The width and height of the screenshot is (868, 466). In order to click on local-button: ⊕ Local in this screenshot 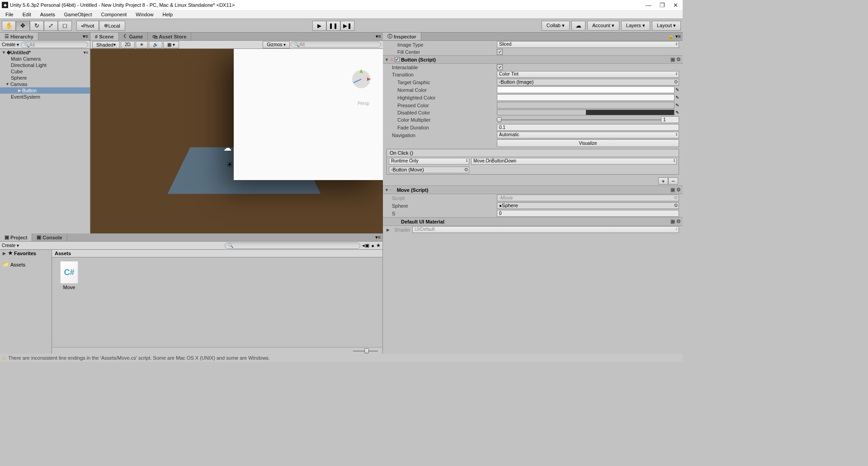, I will do `click(112, 26)`.